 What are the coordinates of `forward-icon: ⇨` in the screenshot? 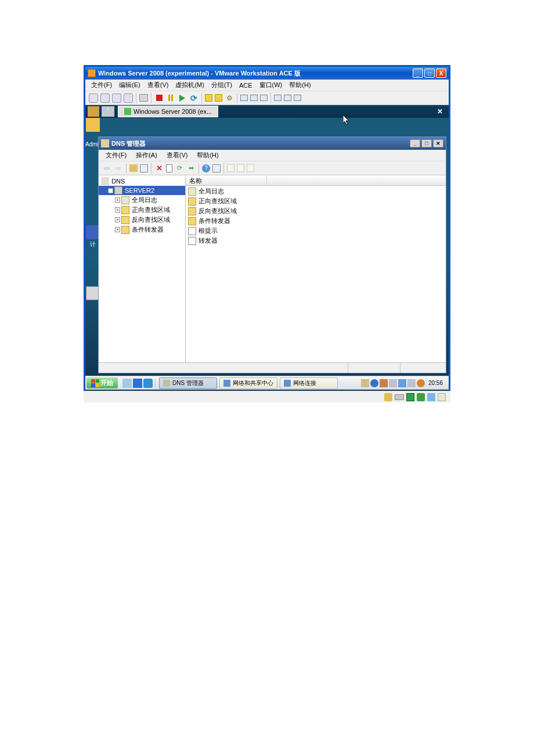 It's located at (118, 168).